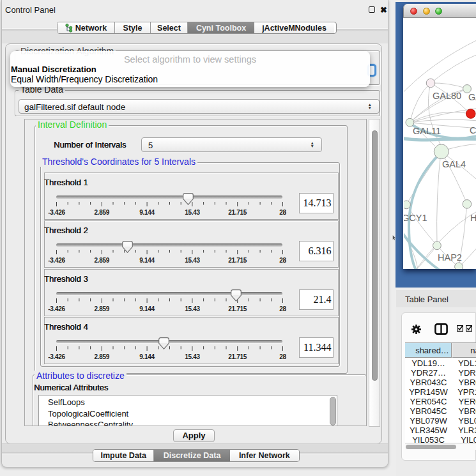 The height and width of the screenshot is (476, 476). Describe the element at coordinates (473, 218) in the screenshot. I see `svg-text: H` at that location.